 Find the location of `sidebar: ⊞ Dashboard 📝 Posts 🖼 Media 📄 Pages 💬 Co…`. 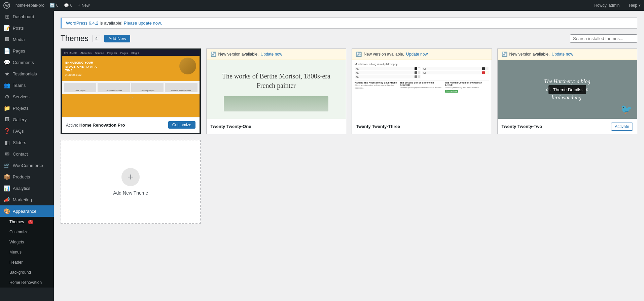

sidebar: ⊞ Dashboard 📝 Posts 🖼 Media 📄 Pages 💬 Co… is located at coordinates (27, 156).